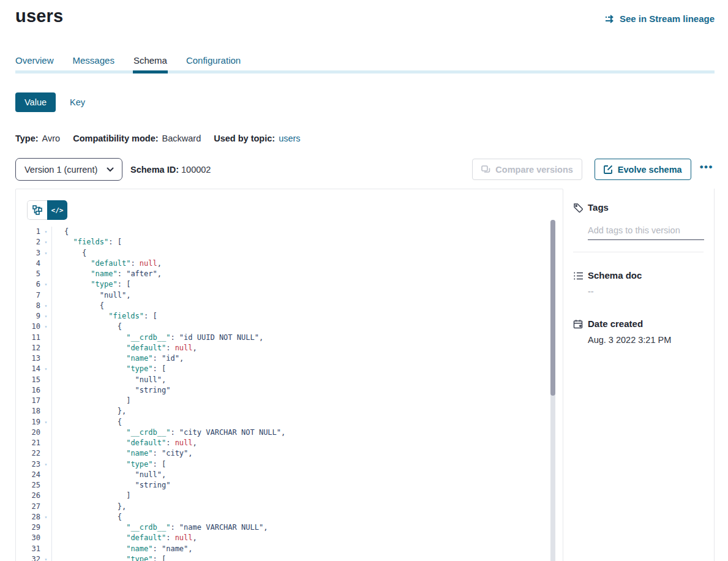 This screenshot has width=728, height=561. I want to click on code-line: 3▾ {, so click(289, 254).